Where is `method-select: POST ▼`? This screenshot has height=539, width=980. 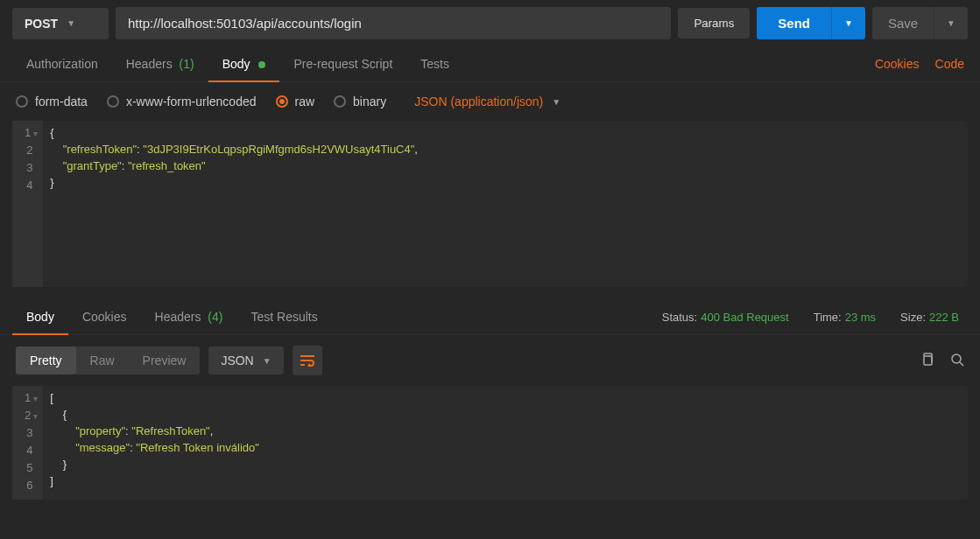
method-select: POST ▼ is located at coordinates (60, 24).